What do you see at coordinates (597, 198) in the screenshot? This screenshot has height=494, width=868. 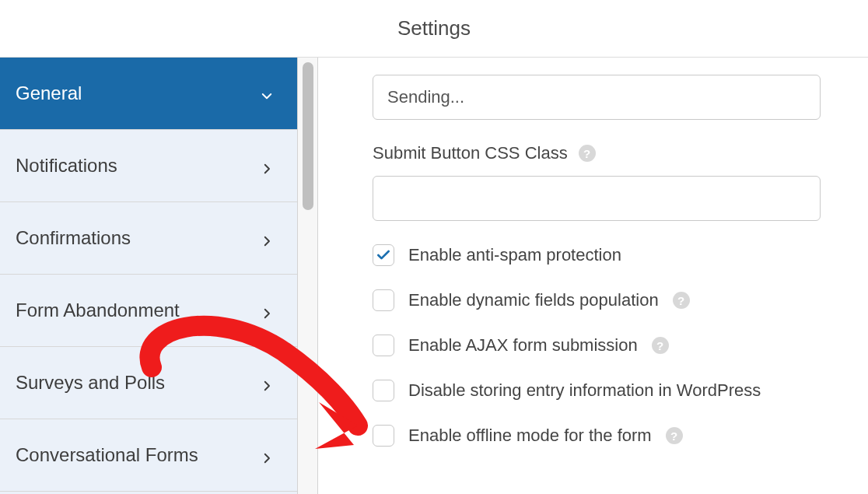 I see `submit-css-class-input` at bounding box center [597, 198].